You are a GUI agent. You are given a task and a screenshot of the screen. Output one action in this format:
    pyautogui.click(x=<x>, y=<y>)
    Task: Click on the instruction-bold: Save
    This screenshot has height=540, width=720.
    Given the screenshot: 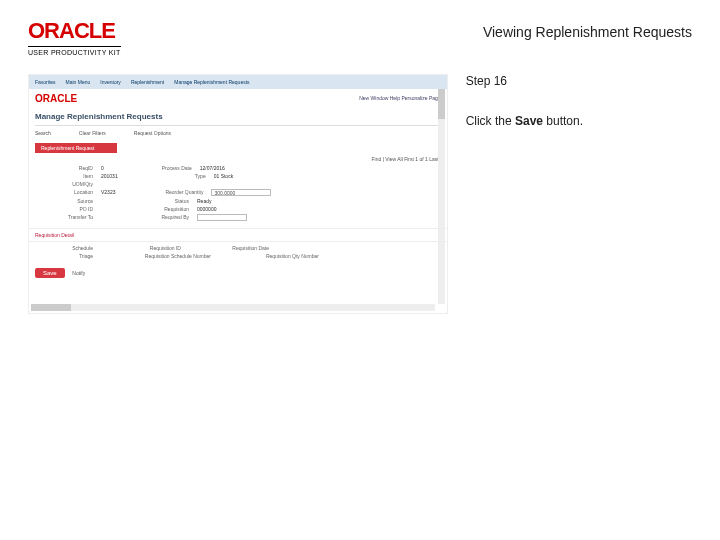 What is the action you would take?
    pyautogui.click(x=529, y=121)
    